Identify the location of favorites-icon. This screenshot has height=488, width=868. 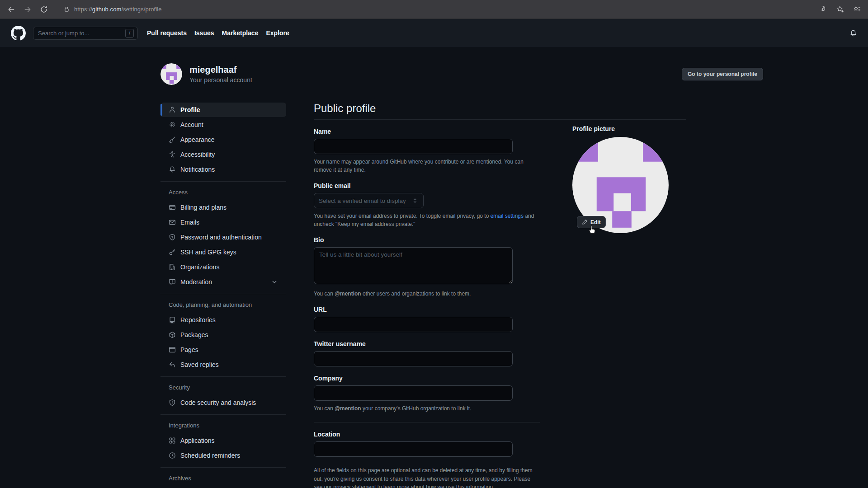
(857, 9).